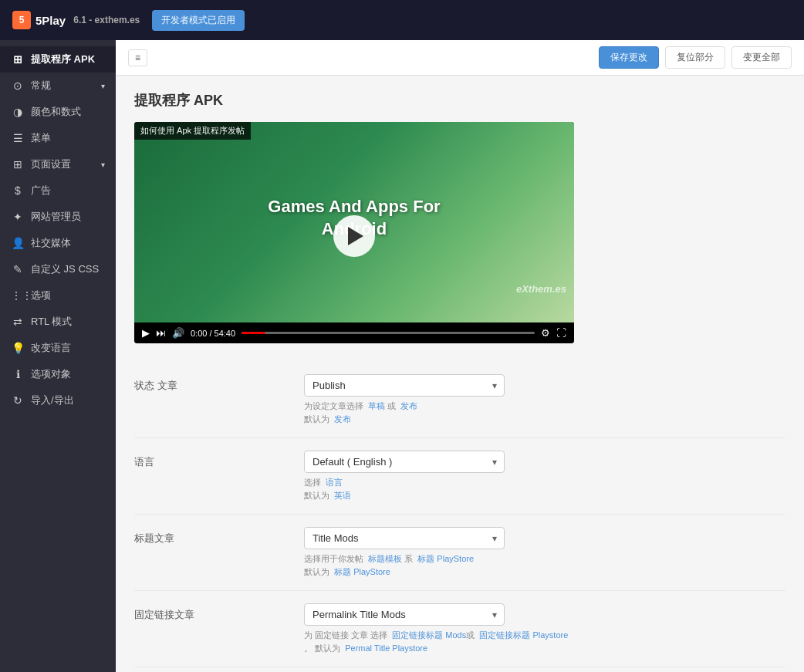 The image size is (804, 672). Describe the element at coordinates (404, 539) in the screenshot. I see `title-select: Title Mods Title PlayStore` at that location.